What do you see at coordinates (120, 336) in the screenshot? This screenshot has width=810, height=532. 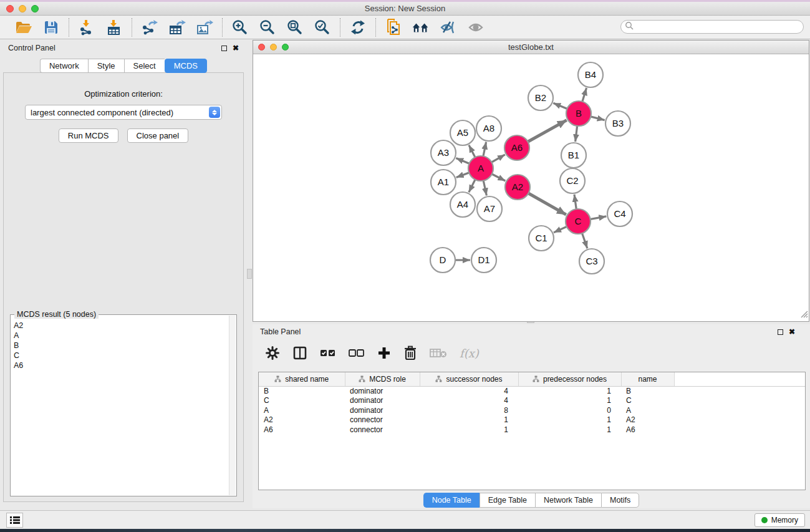 I see `result-item: A` at bounding box center [120, 336].